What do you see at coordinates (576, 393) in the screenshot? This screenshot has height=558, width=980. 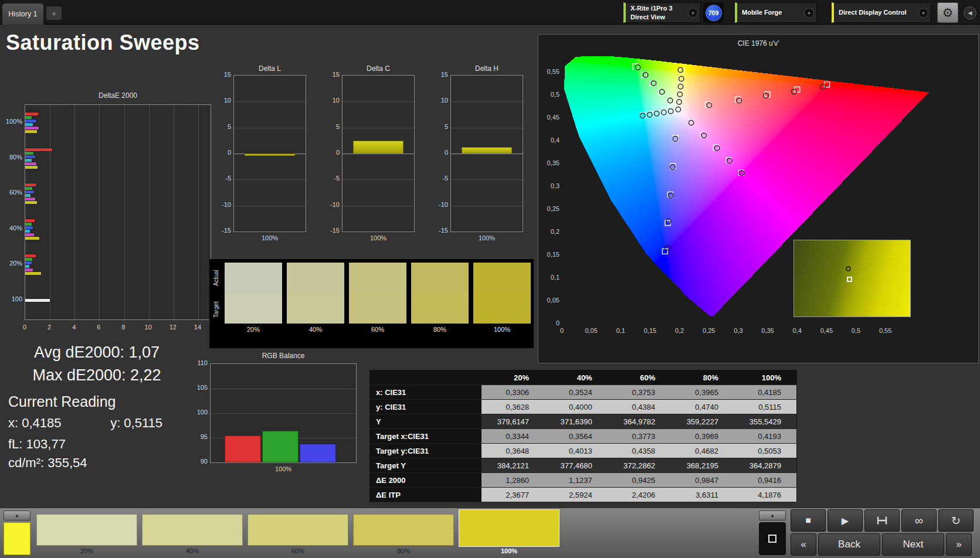 I see `table-cell: 0,3524` at bounding box center [576, 393].